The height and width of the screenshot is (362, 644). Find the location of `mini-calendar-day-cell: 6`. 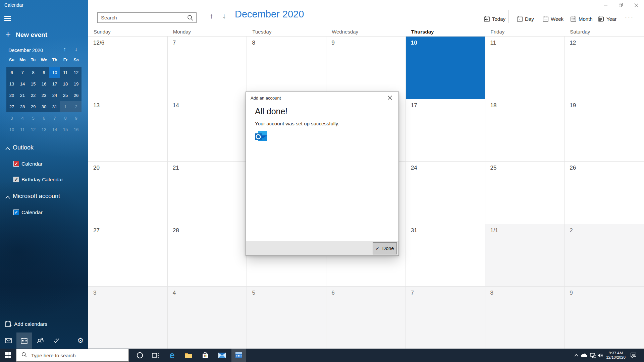

mini-calendar-day-cell: 6 is located at coordinates (44, 118).